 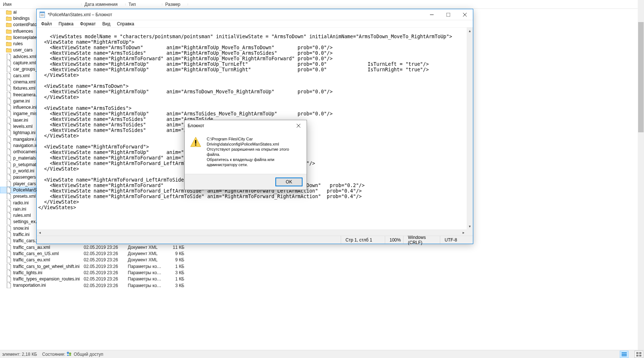 What do you see at coordinates (24, 82) in the screenshot?
I see `file-name: cinema.xml` at bounding box center [24, 82].